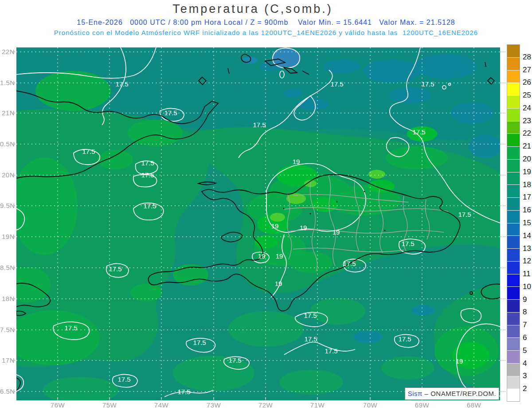 The height and width of the screenshot is (411, 532). I want to click on colorbar-tick-label: 10, so click(527, 287).